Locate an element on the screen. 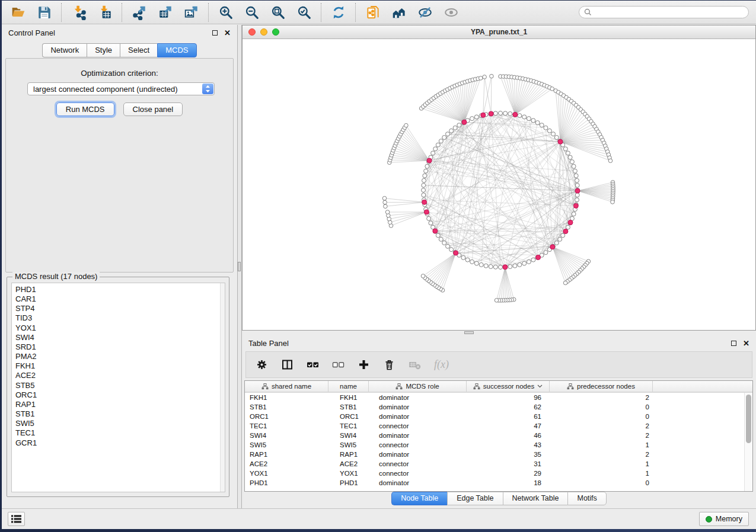 The height and width of the screenshot is (532, 756). mcds-result-item: STB1 is located at coordinates (120, 414).